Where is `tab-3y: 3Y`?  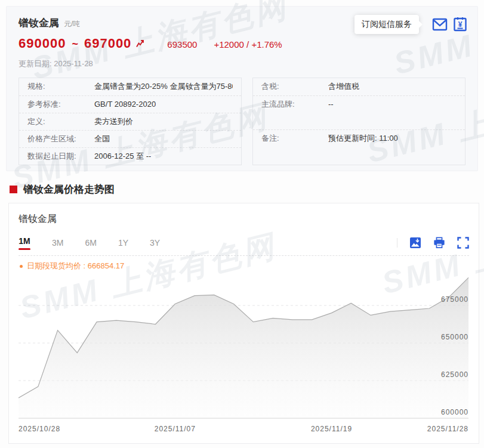 tab-3y: 3Y is located at coordinates (155, 243).